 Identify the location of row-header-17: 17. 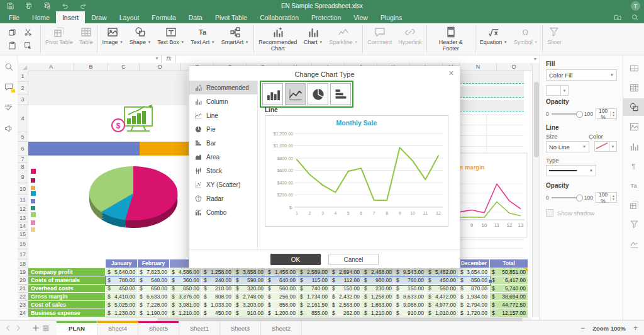
(23, 254).